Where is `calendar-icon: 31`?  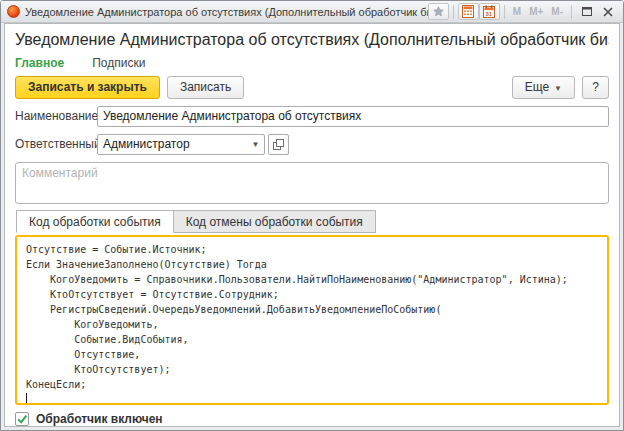
calendar-icon: 31 is located at coordinates (490, 12).